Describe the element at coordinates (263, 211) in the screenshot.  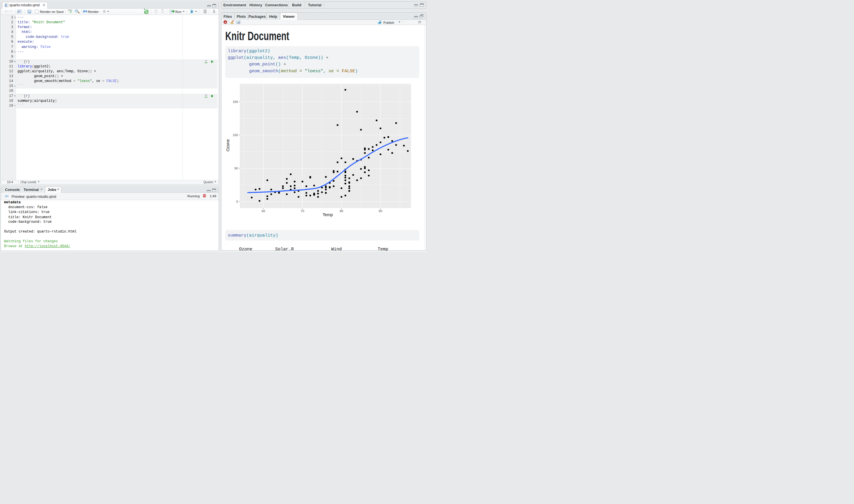
I see `svg-text: 60` at that location.